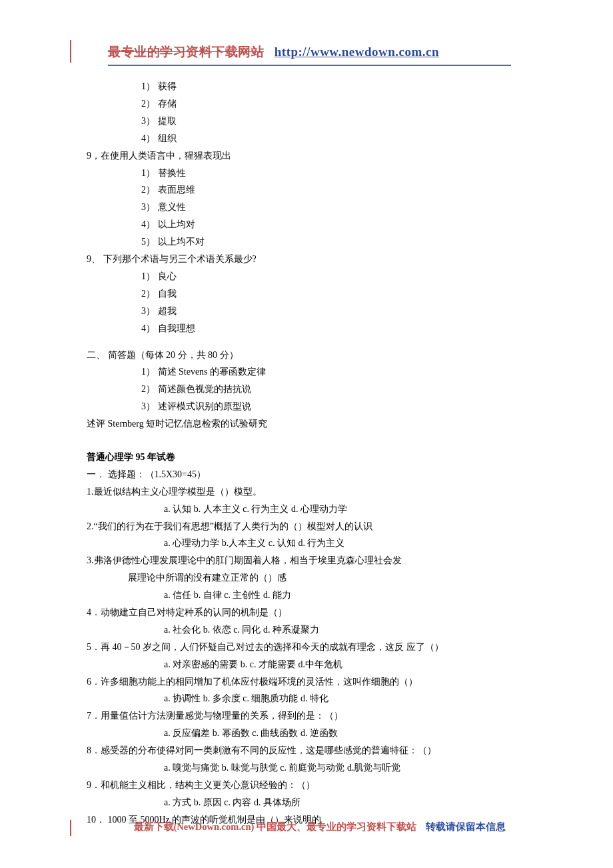 This screenshot has width=613, height=868. Describe the element at coordinates (71, 51) in the screenshot. I see `left-margin-bar` at that location.